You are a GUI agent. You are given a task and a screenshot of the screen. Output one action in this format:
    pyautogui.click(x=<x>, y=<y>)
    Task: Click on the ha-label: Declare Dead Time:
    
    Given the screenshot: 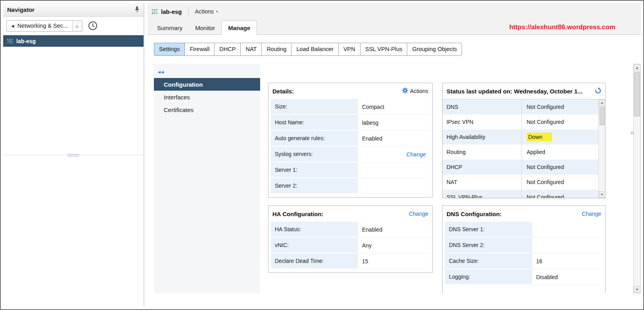 What is the action you would take?
    pyautogui.click(x=314, y=261)
    